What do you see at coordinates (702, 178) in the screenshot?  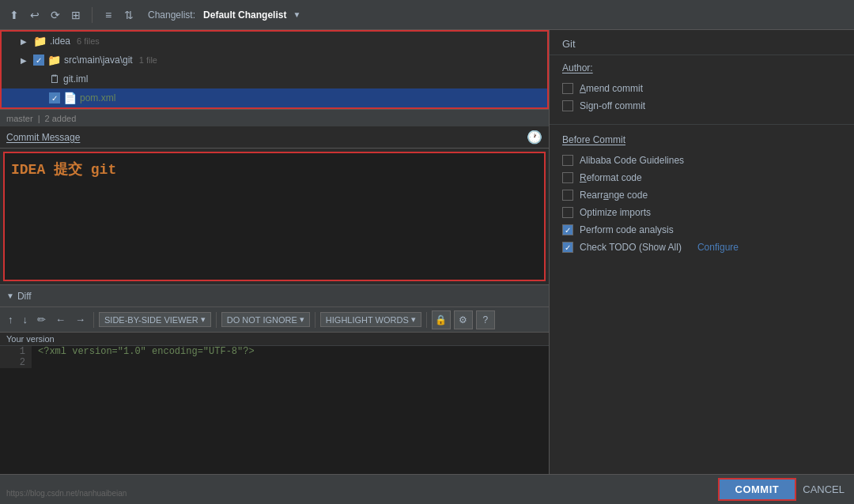 I see `reformat-option: Reformat code` at bounding box center [702, 178].